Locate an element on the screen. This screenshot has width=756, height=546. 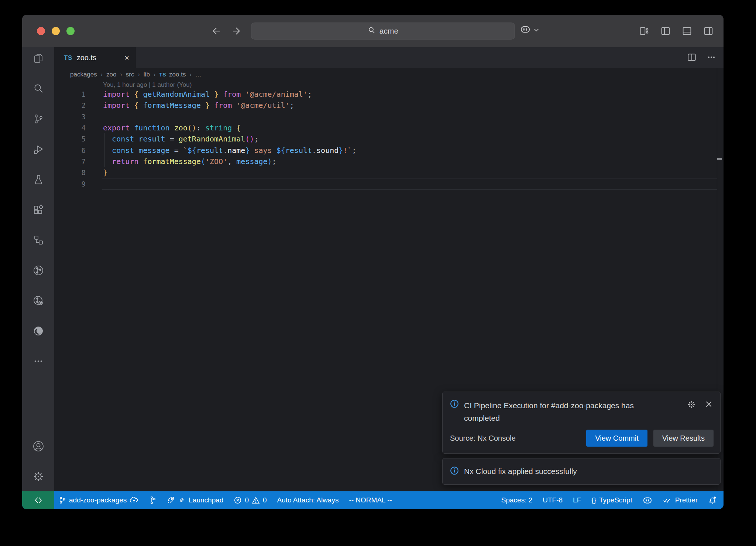
code-line: 8} is located at coordinates (386, 173).